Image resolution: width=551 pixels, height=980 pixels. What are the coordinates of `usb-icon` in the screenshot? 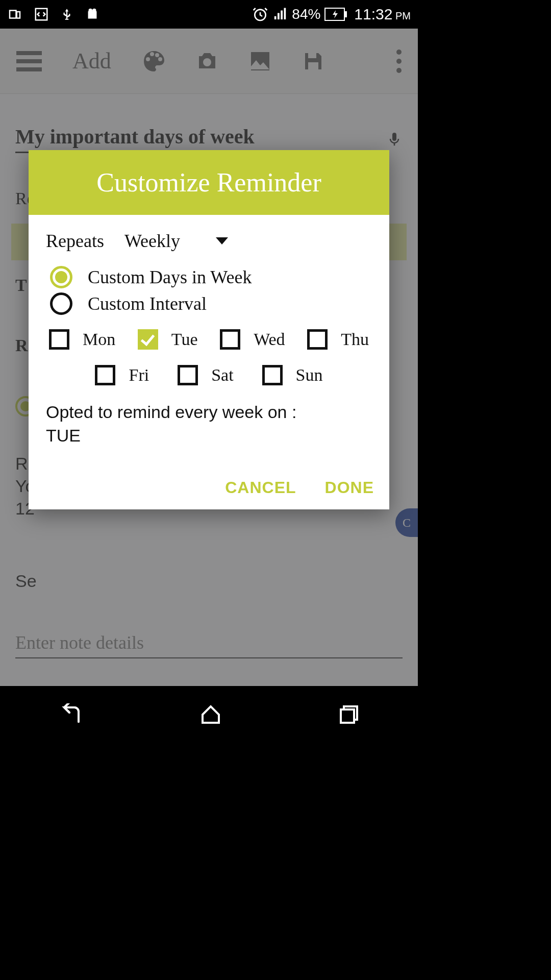 It's located at (67, 14).